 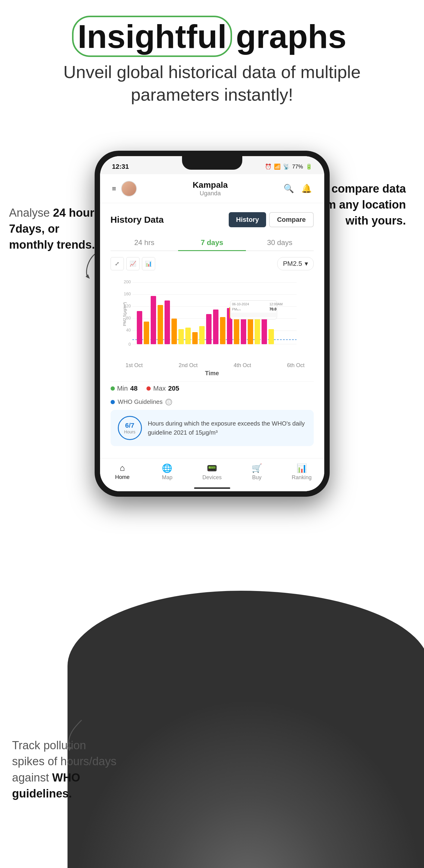 I want to click on chart-svg: 200 160 120 80 40 0 PM2.5(μg/m³), so click(x=212, y=317).